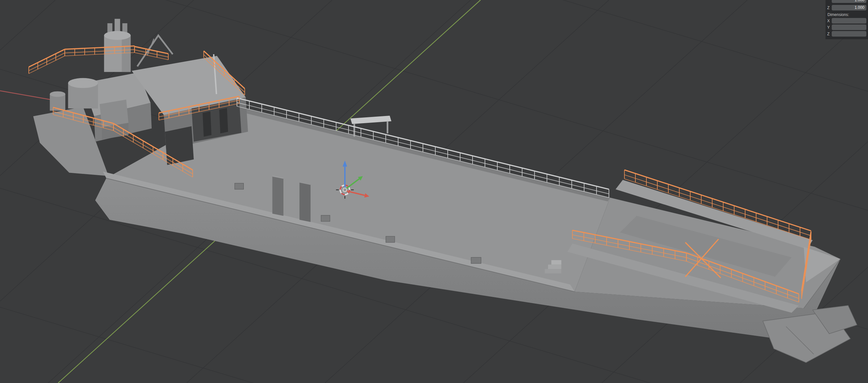 The image size is (868, 383). What do you see at coordinates (830, 34) in the screenshot?
I see `dimension-z-label: Z` at bounding box center [830, 34].